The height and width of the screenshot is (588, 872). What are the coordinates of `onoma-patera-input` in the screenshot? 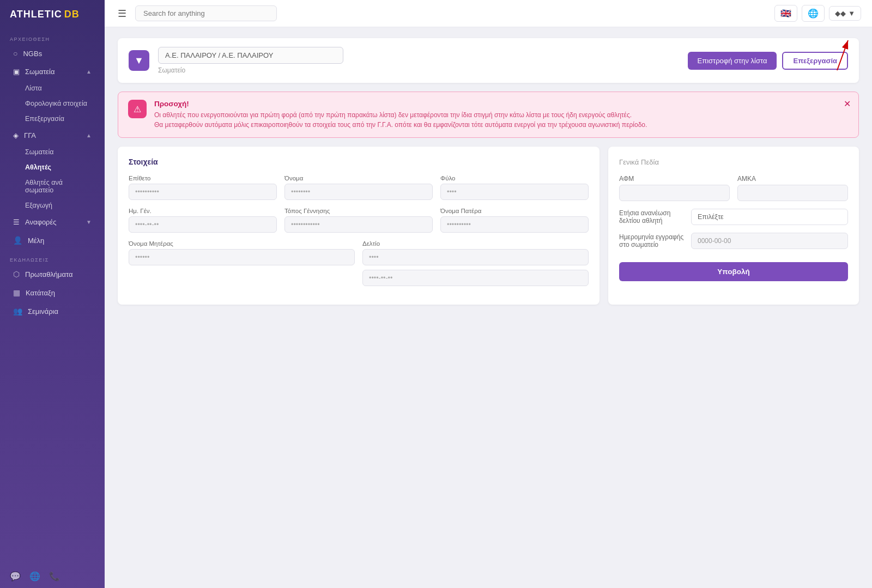 It's located at (514, 225).